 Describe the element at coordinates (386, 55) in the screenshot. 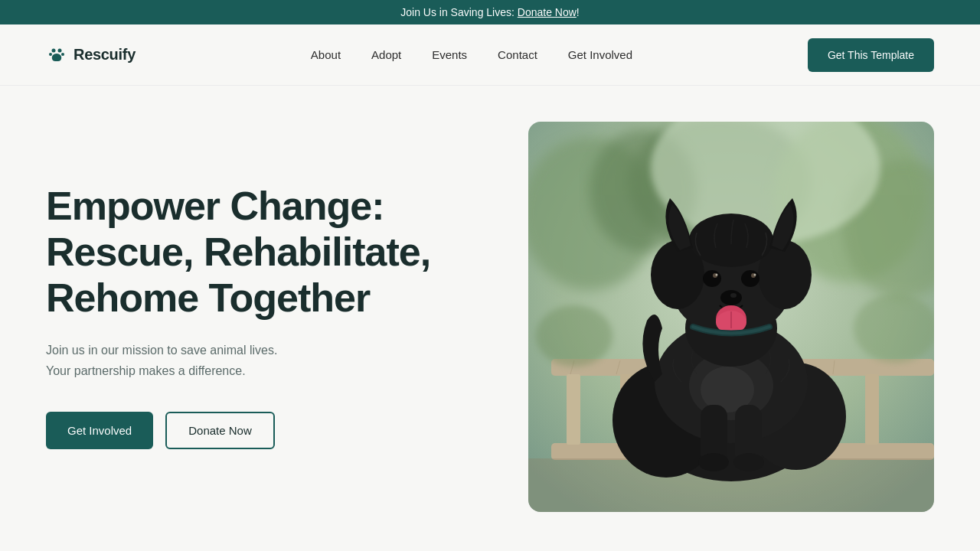

I see `nav-item-adopt: Adopt` at that location.